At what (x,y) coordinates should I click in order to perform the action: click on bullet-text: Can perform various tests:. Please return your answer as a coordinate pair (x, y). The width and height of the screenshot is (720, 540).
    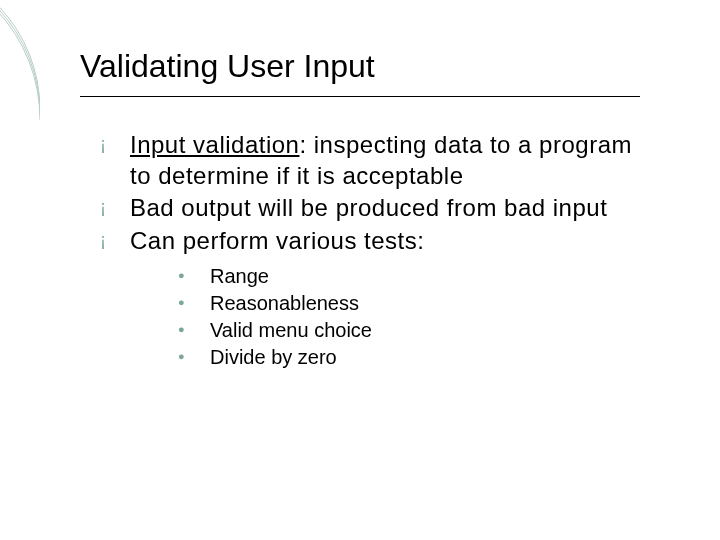
    Looking at the image, I should click on (395, 242).